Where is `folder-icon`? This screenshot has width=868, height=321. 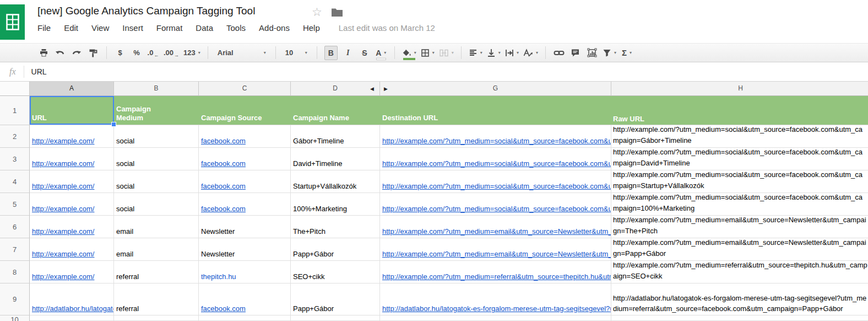
folder-icon is located at coordinates (337, 13).